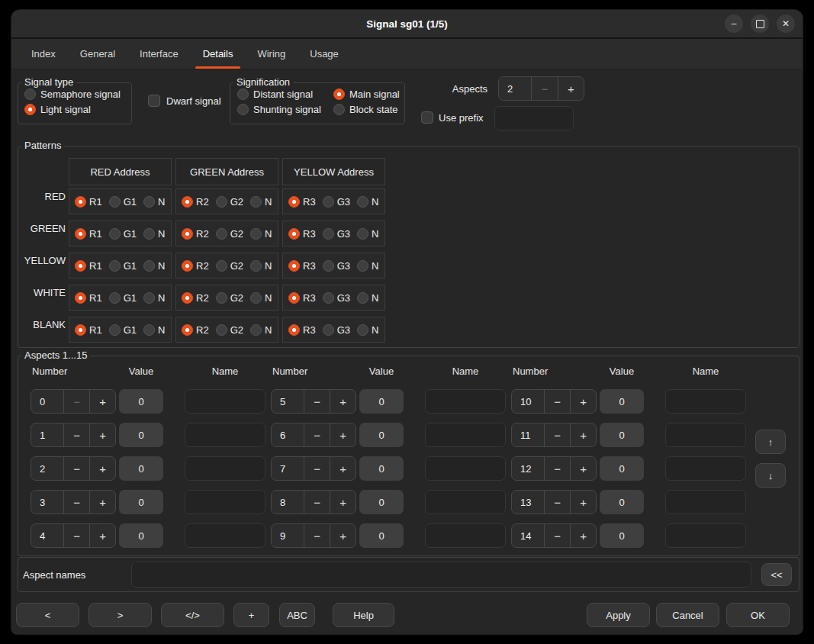 The image size is (814, 644). I want to click on pattern-radio-yellow-g3: G3, so click(339, 266).